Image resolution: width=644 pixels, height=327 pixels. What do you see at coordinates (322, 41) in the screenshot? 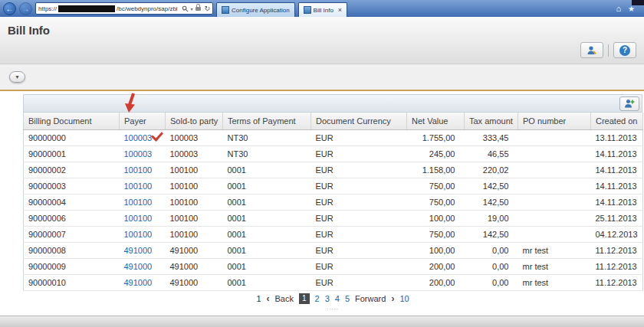
I see `page-header: Bill Info ?` at bounding box center [322, 41].